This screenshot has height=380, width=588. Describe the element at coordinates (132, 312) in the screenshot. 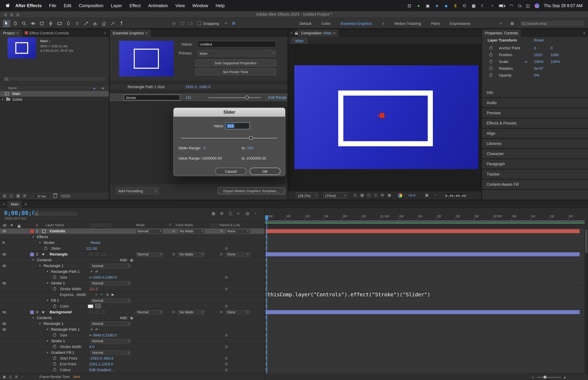

I see `layer-row-background: 3★BackgroundNormal▾◎No Matte▾◎None▾` at that location.